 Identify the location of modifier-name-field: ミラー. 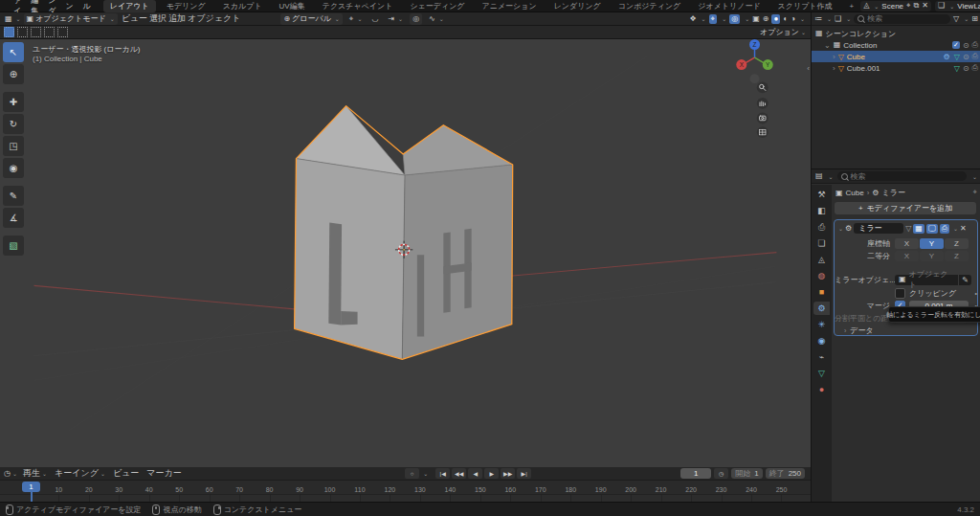
(879, 228).